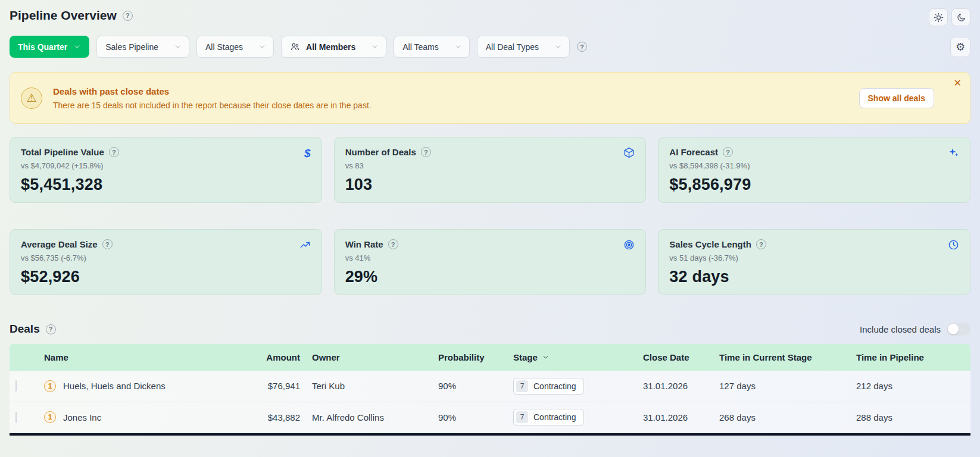  Describe the element at coordinates (814, 262) in the screenshot. I see `kpi-card-sales-cycle-length: Sales Cycle Length ? vs 51 days (-36.7%)…` at that location.